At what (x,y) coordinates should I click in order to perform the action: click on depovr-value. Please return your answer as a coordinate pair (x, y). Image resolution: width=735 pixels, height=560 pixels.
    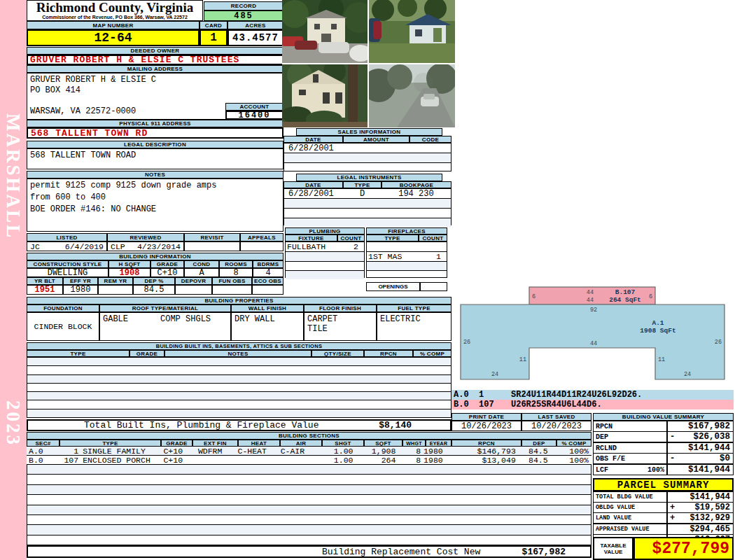
    Looking at the image, I should click on (193, 290).